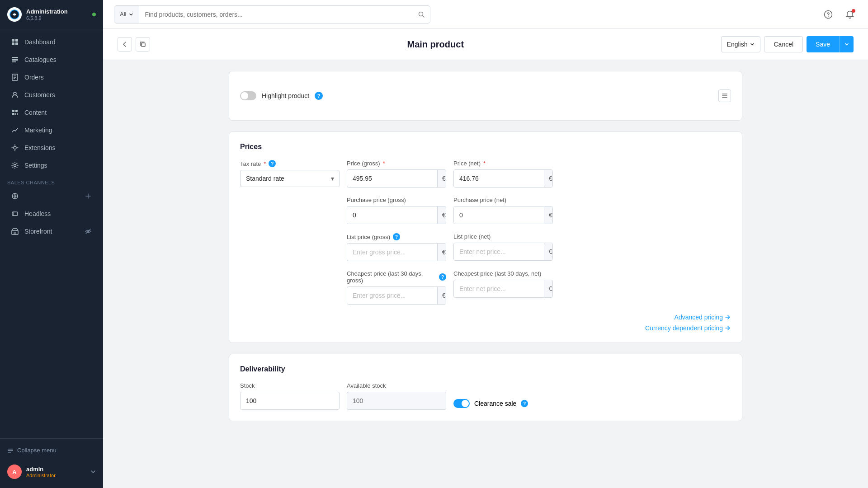  What do you see at coordinates (499, 252) in the screenshot?
I see `list-price-net-input` at bounding box center [499, 252].